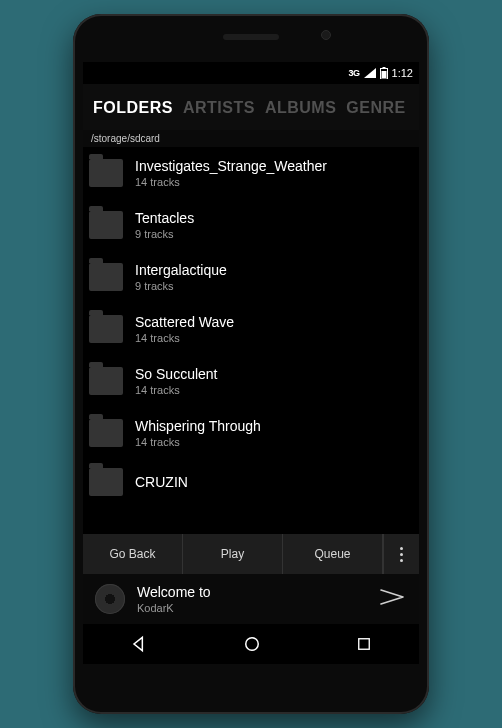  What do you see at coordinates (272, 426) in the screenshot?
I see `folder-title: Whispering Through` at bounding box center [272, 426].